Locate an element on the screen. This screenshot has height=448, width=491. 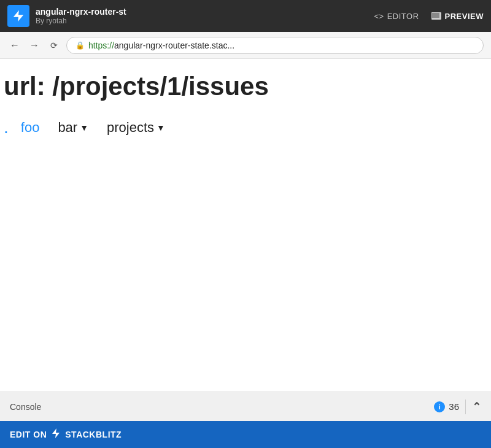
console-bar: Console i 36 ⌃ is located at coordinates (246, 406).